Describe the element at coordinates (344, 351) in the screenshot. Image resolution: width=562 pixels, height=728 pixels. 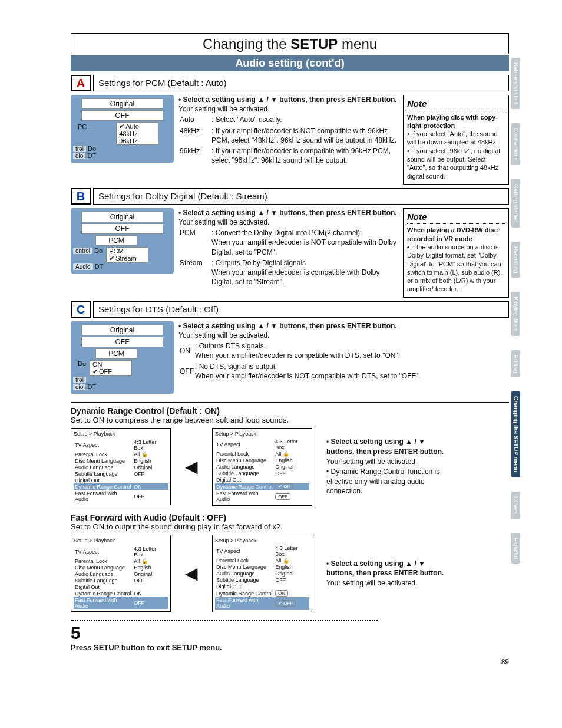
I see `section-c-instructions: • Select a setting using ▲ / ▼ buttons, …` at that location.